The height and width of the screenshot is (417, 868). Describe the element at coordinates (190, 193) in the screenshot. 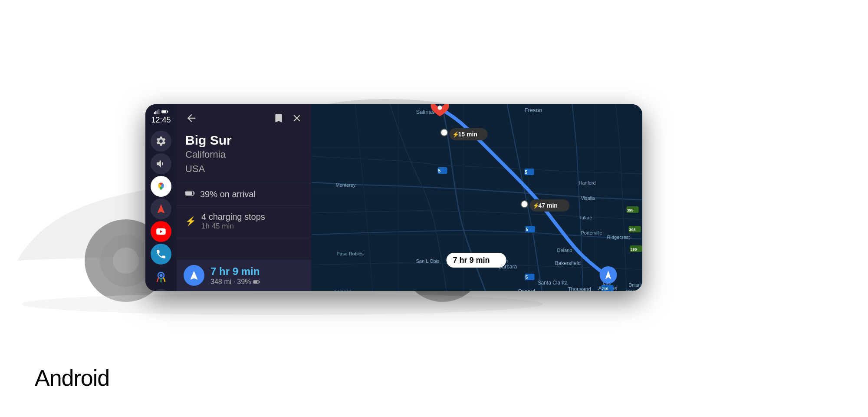

I see `battery-icon` at that location.